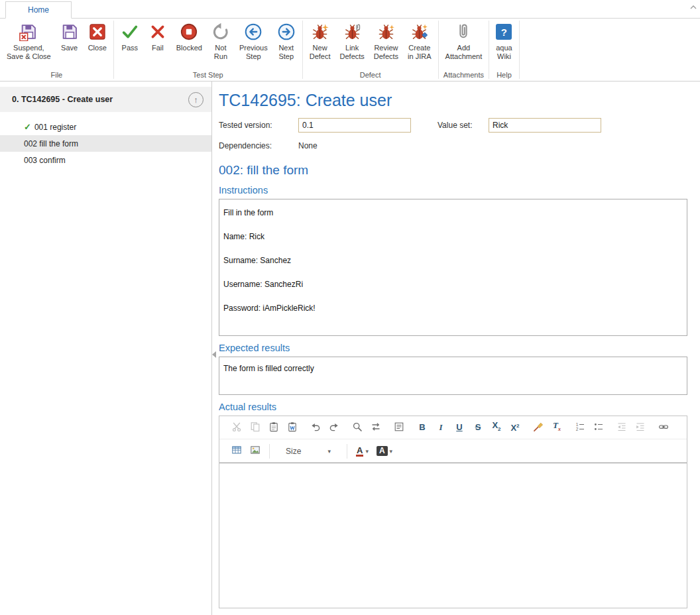  I want to click on italic-button: I, so click(441, 427).